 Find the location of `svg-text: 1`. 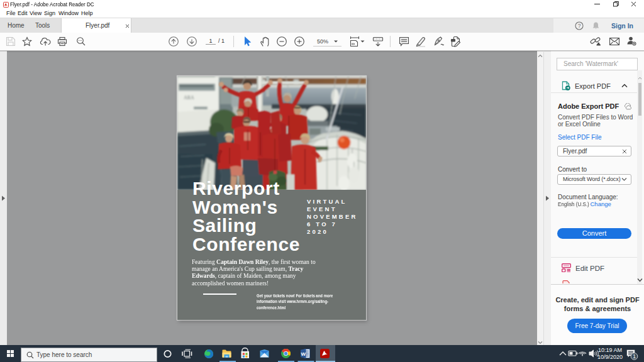

svg-text: 1 is located at coordinates (634, 356).